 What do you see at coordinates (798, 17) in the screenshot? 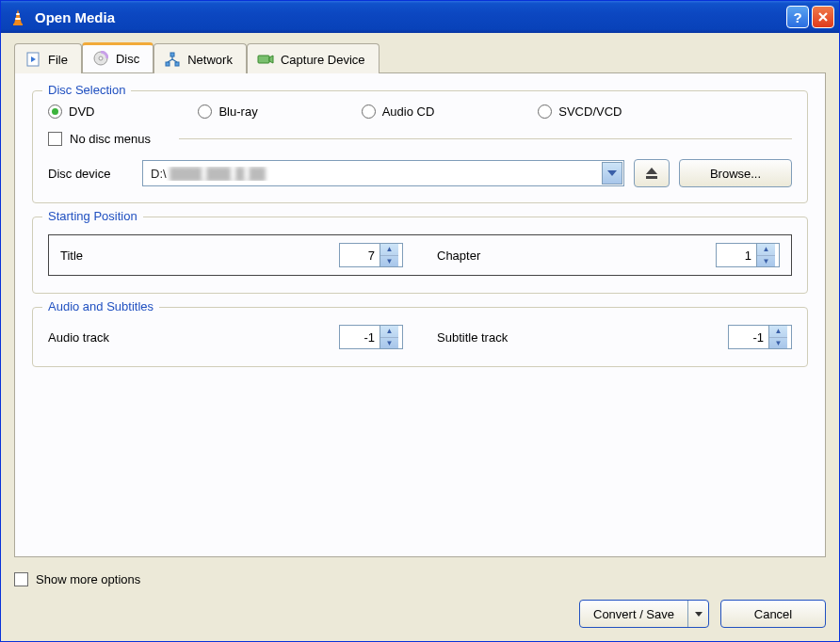
I see `help-button: ?` at bounding box center [798, 17].